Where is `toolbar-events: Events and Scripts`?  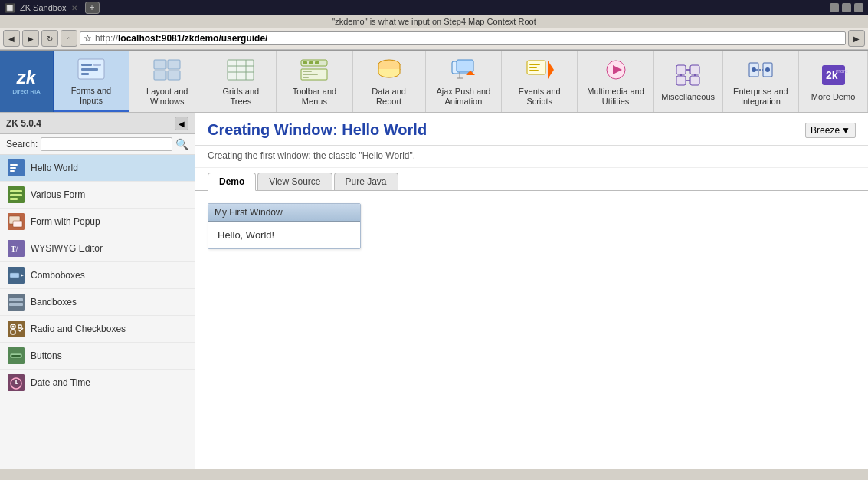 toolbar-events: Events and Scripts is located at coordinates (539, 81).